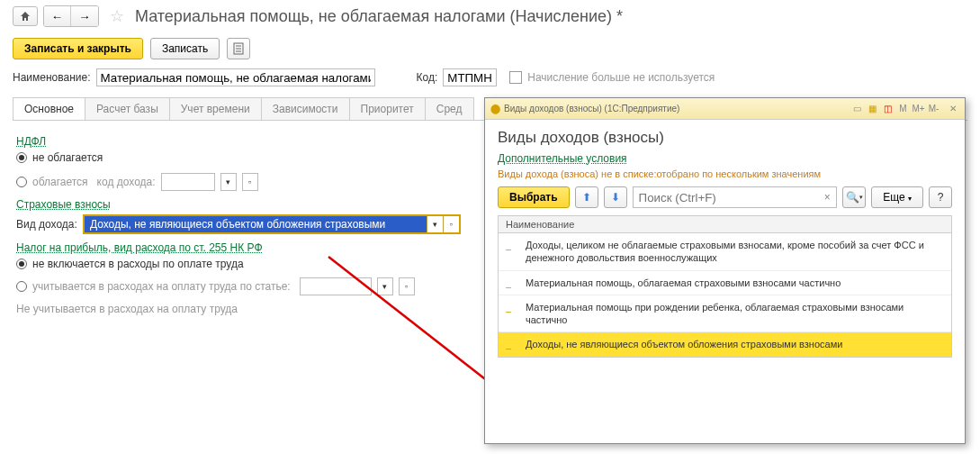 The width and height of the screenshot is (980, 472). I want to click on list-item: ⎯Материальная помощь, облагаемая страхов…, so click(725, 283).